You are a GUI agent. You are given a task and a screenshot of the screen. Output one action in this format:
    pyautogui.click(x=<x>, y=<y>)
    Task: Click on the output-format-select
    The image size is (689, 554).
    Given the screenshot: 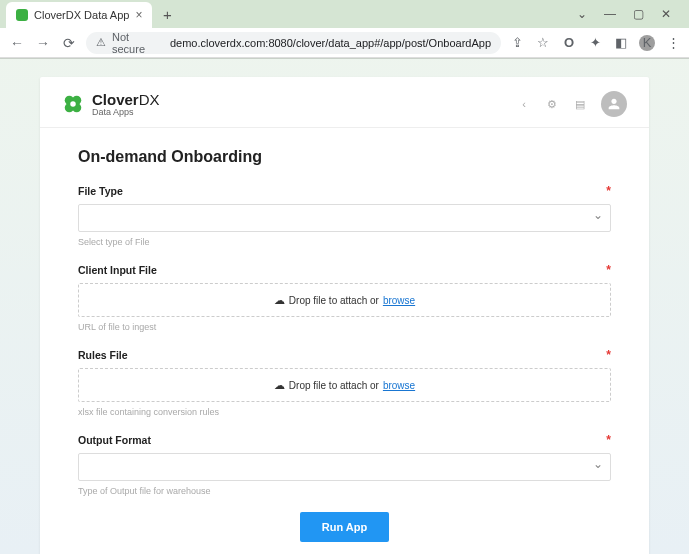 What is the action you would take?
    pyautogui.click(x=344, y=467)
    